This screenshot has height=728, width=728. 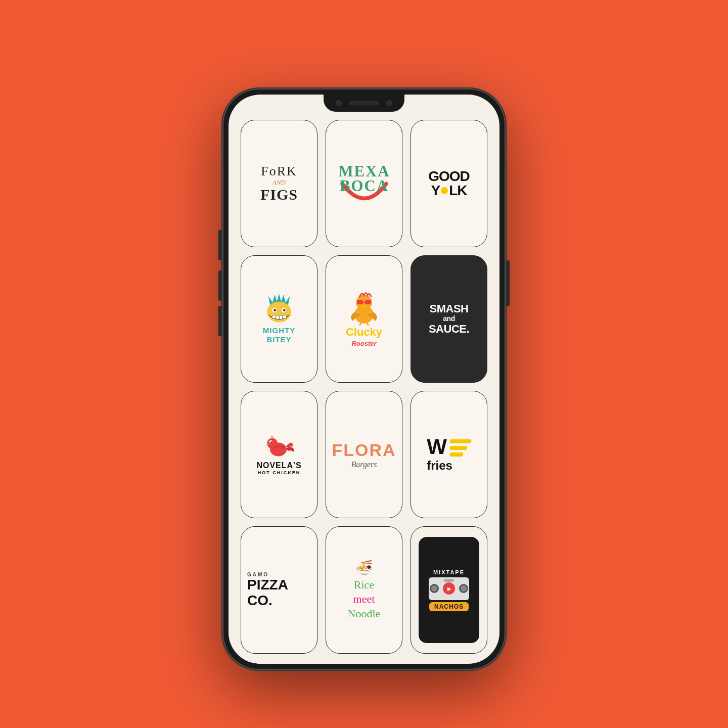 What do you see at coordinates (364, 103) in the screenshot?
I see `phone-notch` at bounding box center [364, 103].